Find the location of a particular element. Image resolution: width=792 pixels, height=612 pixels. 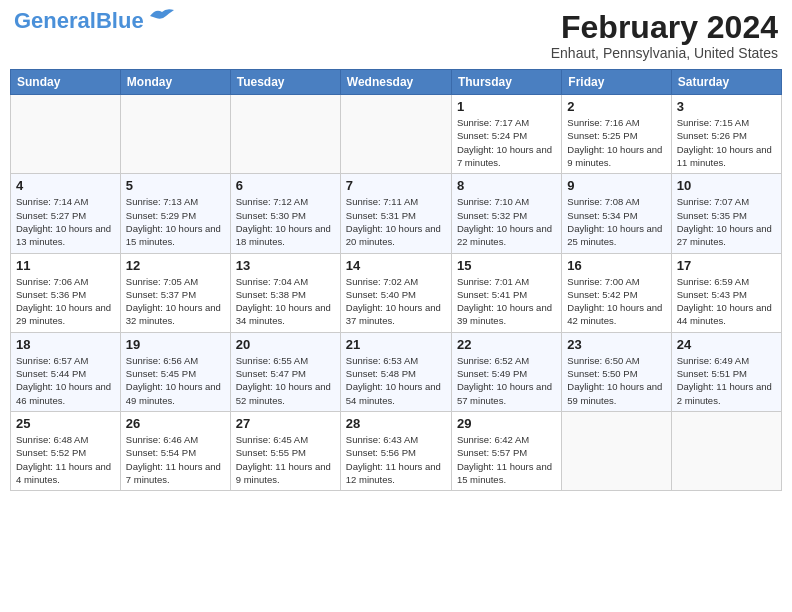

calendar-cell: 2Sunrise: 7:16 AM Sunset: 5:25 PM Daylig… is located at coordinates (616, 134).